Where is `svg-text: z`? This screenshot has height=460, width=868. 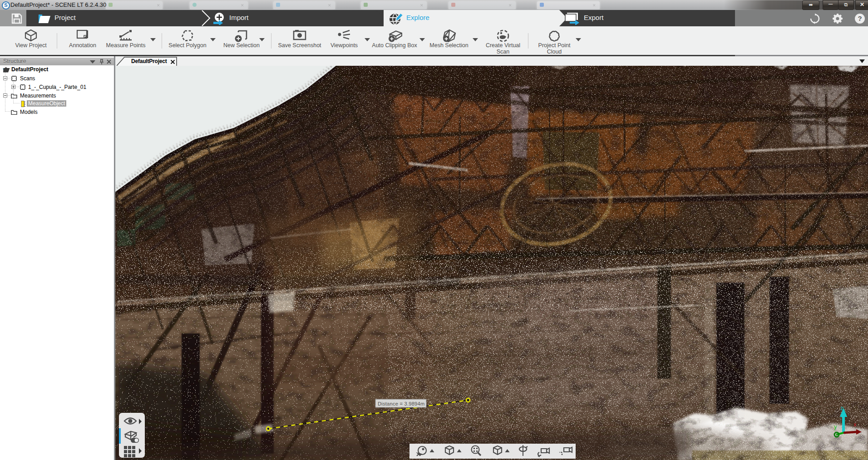 svg-text: z is located at coordinates (842, 408).